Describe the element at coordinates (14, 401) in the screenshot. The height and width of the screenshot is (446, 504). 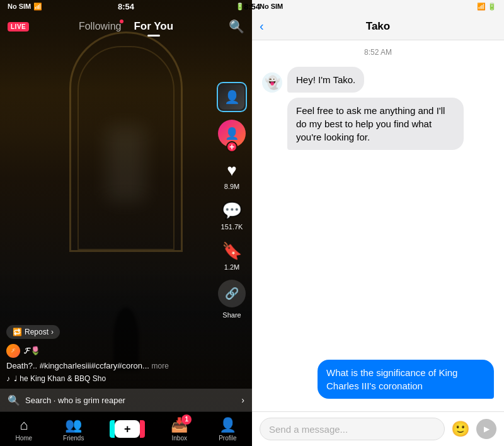
I see `search-bar-icon: 🔍` at that location.